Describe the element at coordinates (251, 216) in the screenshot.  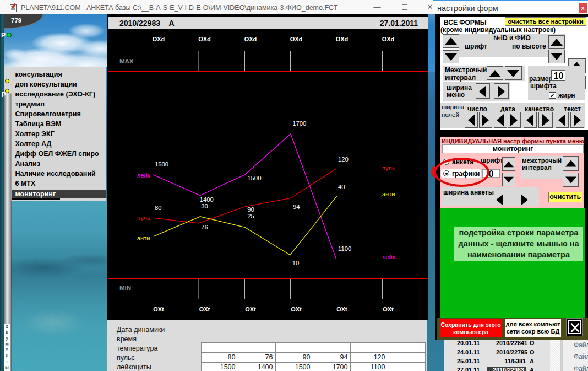
I see `svg-text: 25` at that location.